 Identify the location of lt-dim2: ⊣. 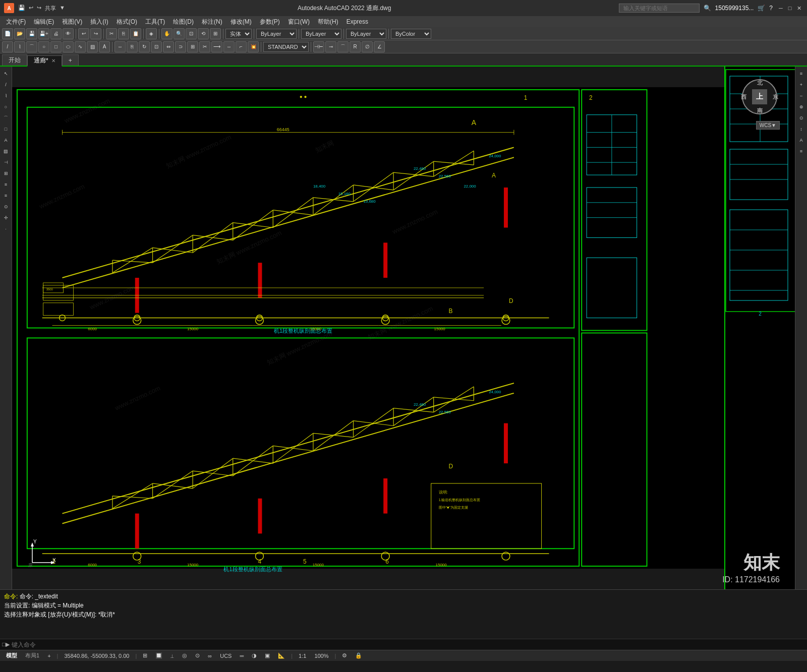
(6, 162).